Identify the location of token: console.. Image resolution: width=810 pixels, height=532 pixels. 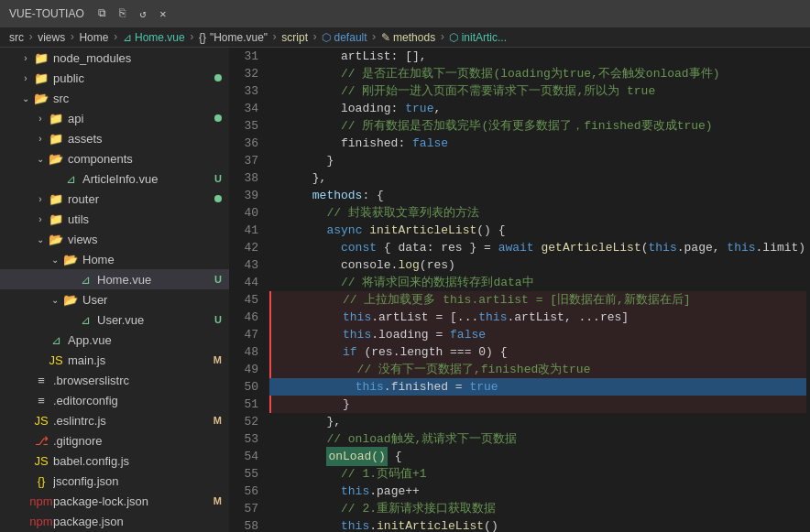
(334, 266).